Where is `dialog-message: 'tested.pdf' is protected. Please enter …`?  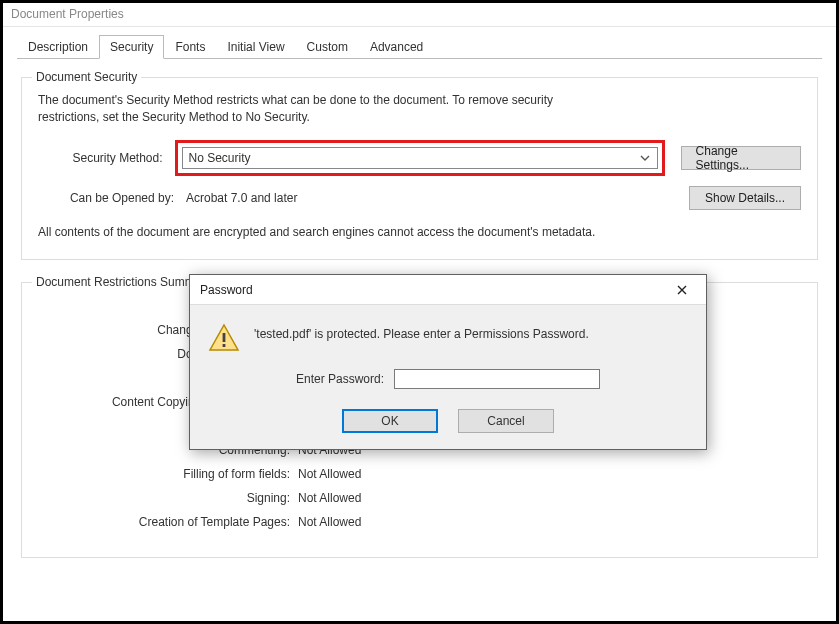 dialog-message: 'tested.pdf' is protected. Please enter … is located at coordinates (422, 332).